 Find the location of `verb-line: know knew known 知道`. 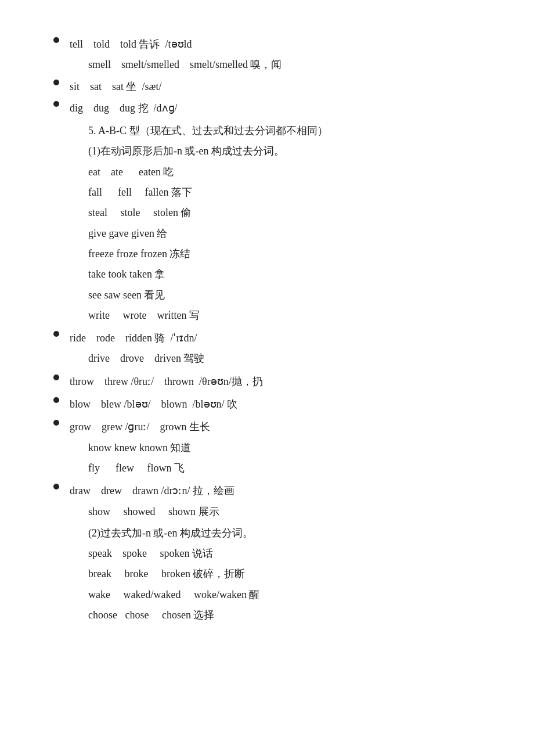

verb-line: know knew known 知道 is located at coordinates (279, 448).